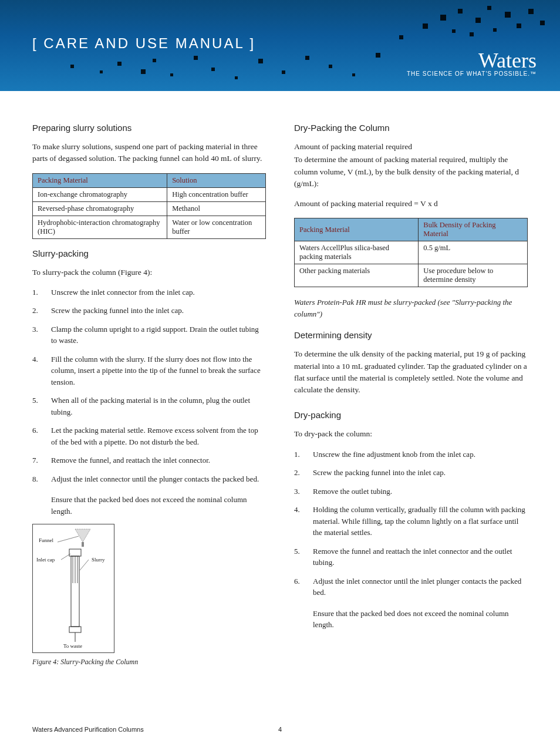 The image size is (560, 747). I want to click on heading-determining-density: Determining density, so click(411, 335).